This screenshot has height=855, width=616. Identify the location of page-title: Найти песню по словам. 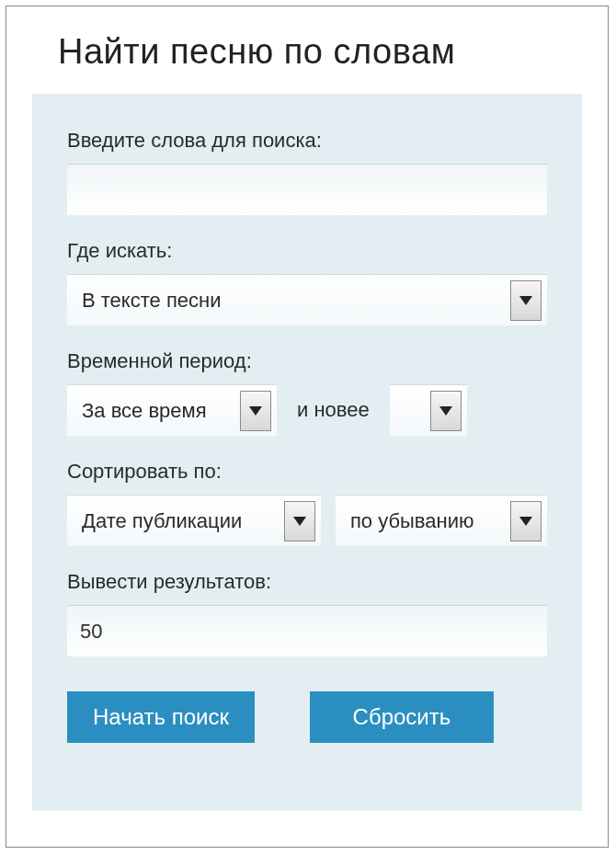
(307, 50).